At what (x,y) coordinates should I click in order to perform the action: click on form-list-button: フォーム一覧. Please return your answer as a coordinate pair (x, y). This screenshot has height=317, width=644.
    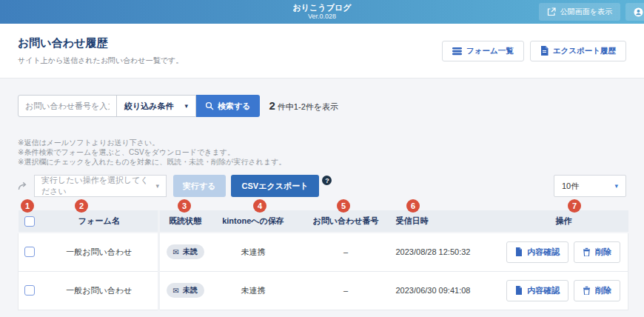
    Looking at the image, I should click on (483, 51).